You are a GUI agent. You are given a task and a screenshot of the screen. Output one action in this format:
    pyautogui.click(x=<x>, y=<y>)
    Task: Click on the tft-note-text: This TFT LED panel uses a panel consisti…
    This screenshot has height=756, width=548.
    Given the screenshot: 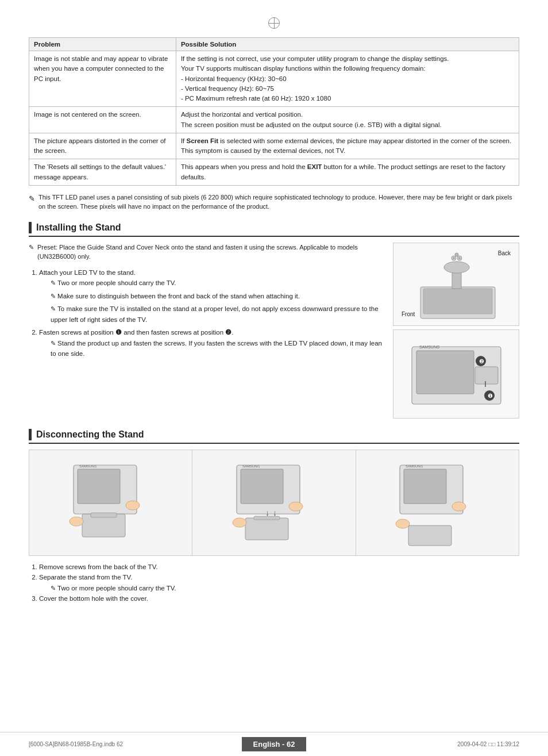 What is the action you would take?
    pyautogui.click(x=279, y=202)
    